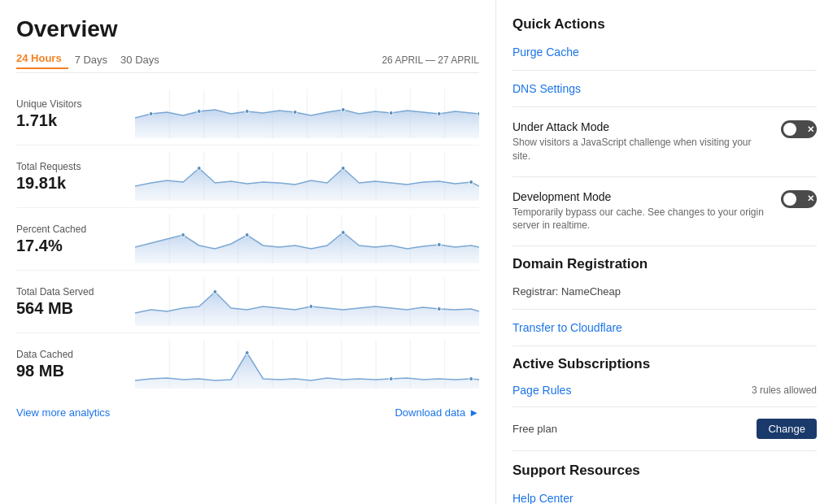  Describe the element at coordinates (63, 413) in the screenshot. I see `view-analytics-link: View more analytics` at that location.